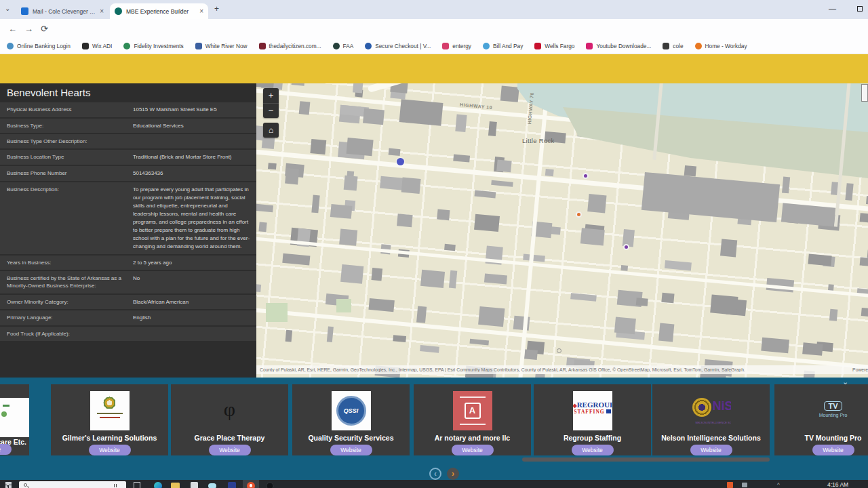  I want to click on bookmark-fidelity: Fidelity Investments, so click(153, 46).